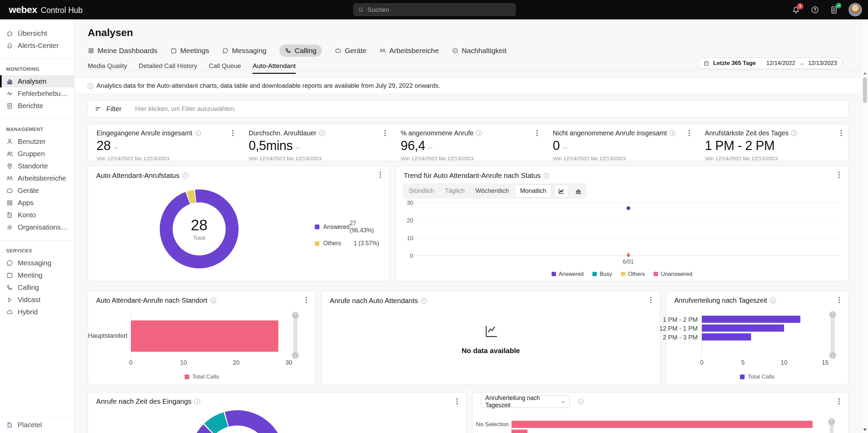  Describe the element at coordinates (834, 10) in the screenshot. I see `whats-new-icon` at that location.